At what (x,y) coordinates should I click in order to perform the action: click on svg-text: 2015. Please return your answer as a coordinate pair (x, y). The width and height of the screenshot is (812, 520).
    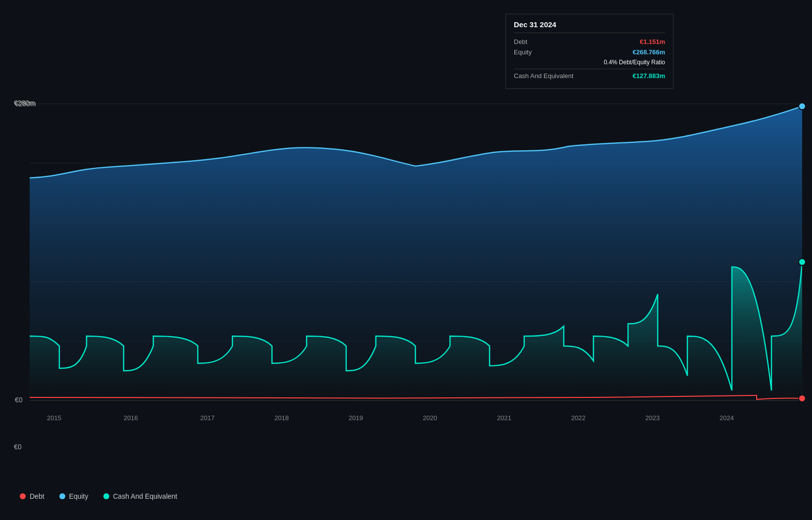
    Looking at the image, I should click on (54, 418).